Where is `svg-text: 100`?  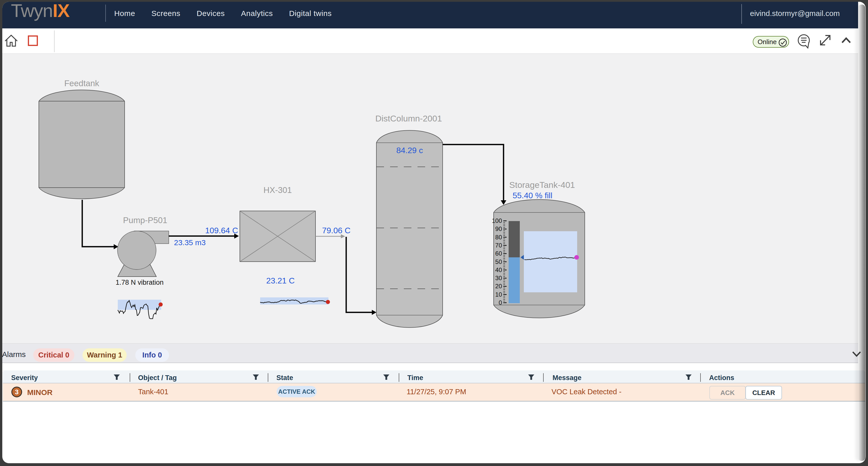 svg-text: 100 is located at coordinates (497, 221).